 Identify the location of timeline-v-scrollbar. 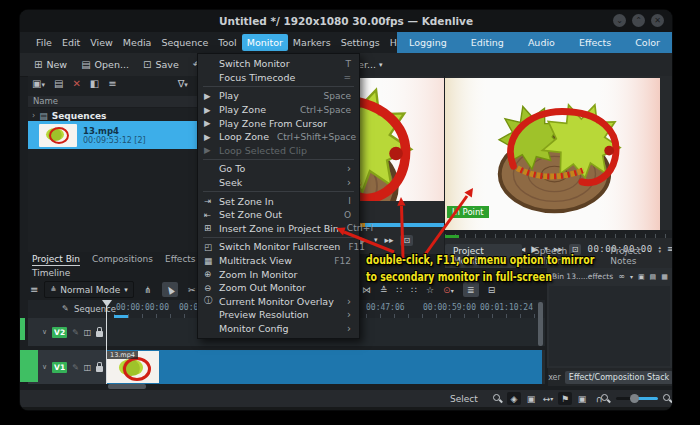
(540, 324).